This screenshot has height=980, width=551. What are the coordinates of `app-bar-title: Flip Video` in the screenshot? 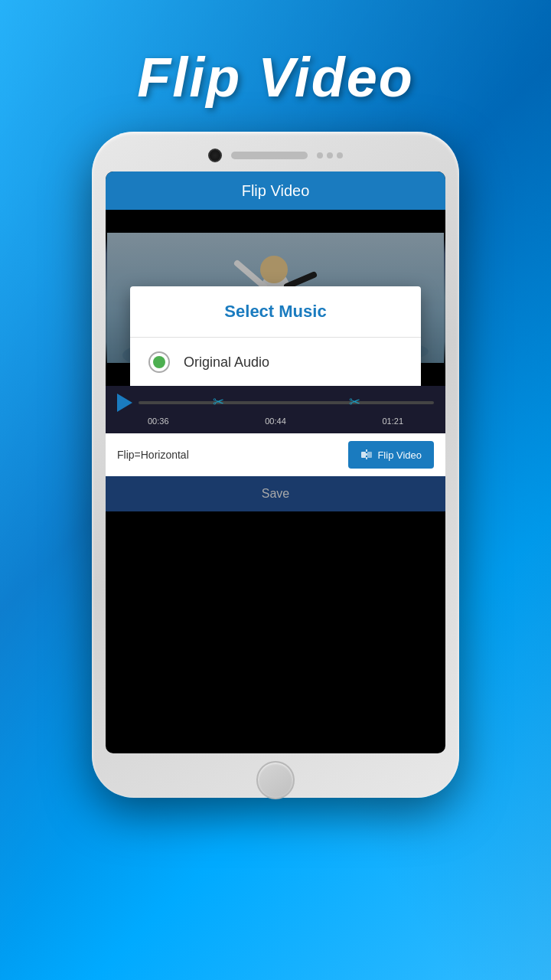 It's located at (276, 191).